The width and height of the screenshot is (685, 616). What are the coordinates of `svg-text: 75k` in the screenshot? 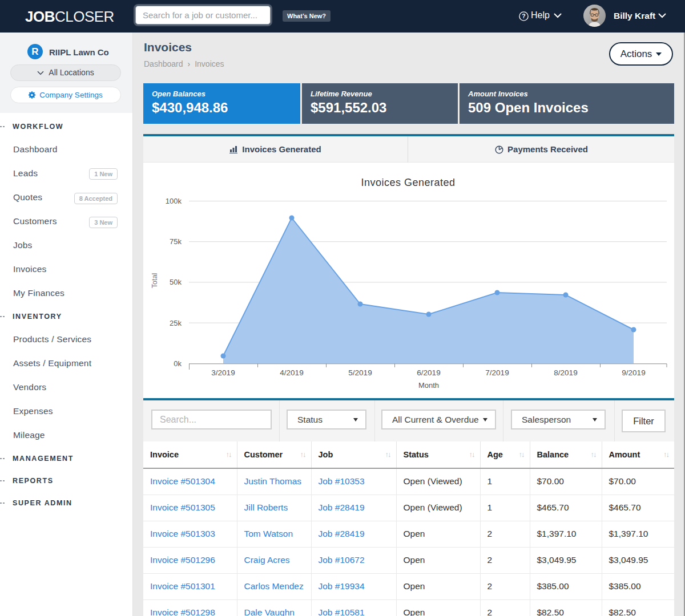 It's located at (176, 242).